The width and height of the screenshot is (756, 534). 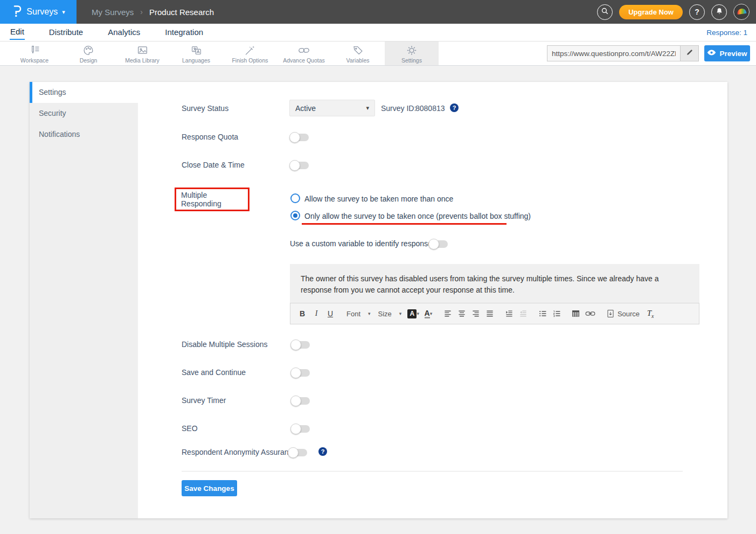 What do you see at coordinates (427, 314) in the screenshot?
I see `text-color-icon: A` at bounding box center [427, 314].